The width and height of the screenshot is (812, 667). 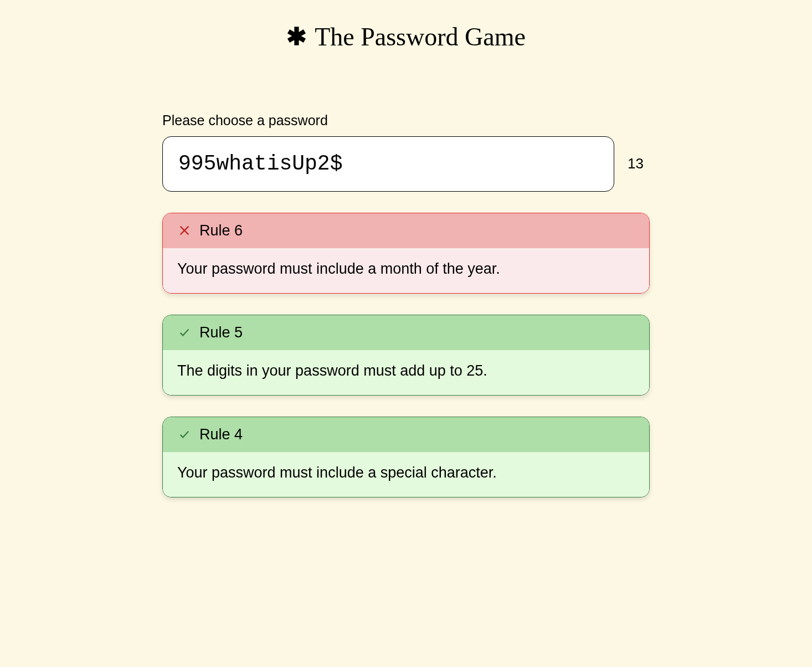 What do you see at coordinates (406, 270) in the screenshot?
I see `rule-description: Your password must include a month of th…` at bounding box center [406, 270].